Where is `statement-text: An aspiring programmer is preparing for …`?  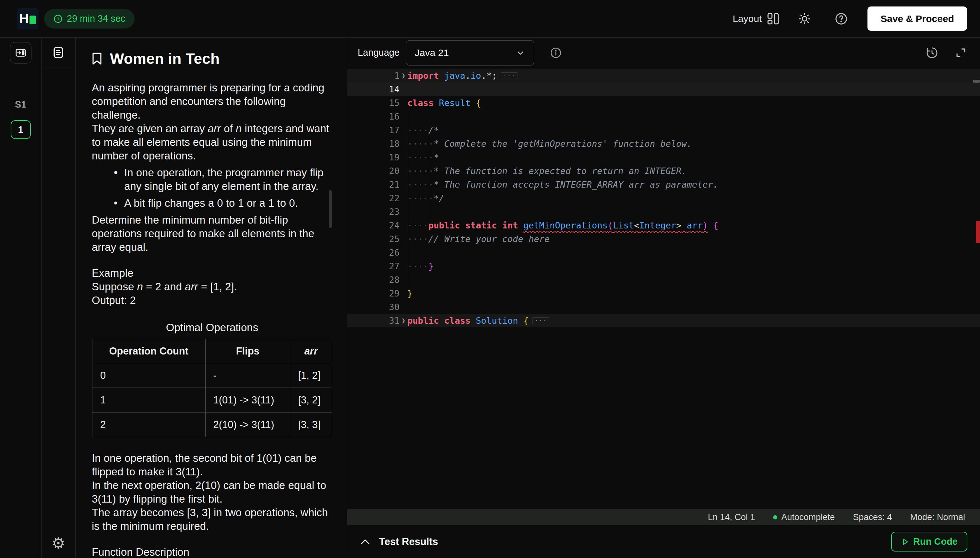
statement-text: An aspiring programmer is preparing for … is located at coordinates (208, 101).